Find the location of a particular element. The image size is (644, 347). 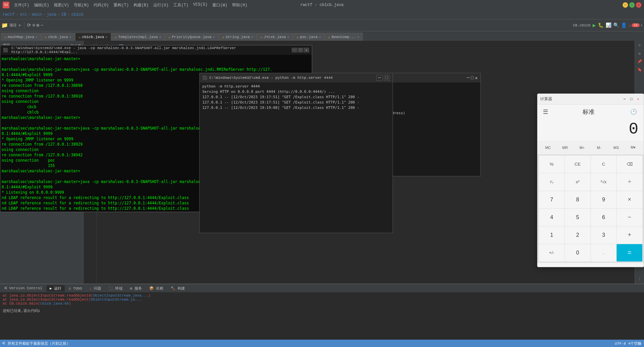

tab-templatesimpl-close: ✕ is located at coordinates (160, 37).